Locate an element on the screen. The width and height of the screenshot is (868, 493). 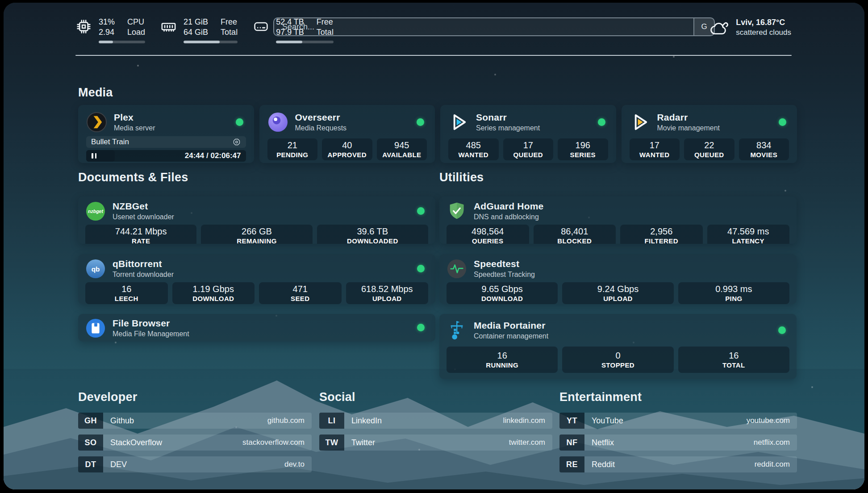
memory-icon is located at coordinates (169, 27).